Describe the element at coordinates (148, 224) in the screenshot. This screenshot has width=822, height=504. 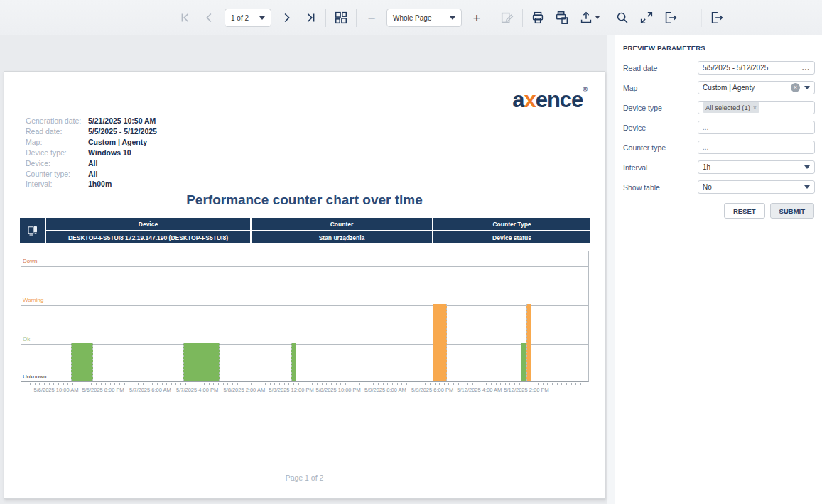
I see `table-header-device: Device` at that location.